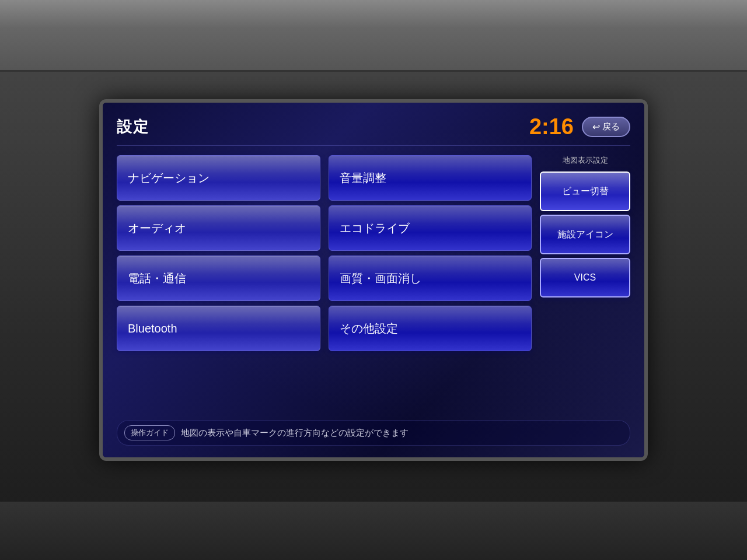 The height and width of the screenshot is (560, 747). Describe the element at coordinates (585, 284) in the screenshot. I see `right-column: 地図表示設定 ビュー切替 施設アイコン VICS` at that location.